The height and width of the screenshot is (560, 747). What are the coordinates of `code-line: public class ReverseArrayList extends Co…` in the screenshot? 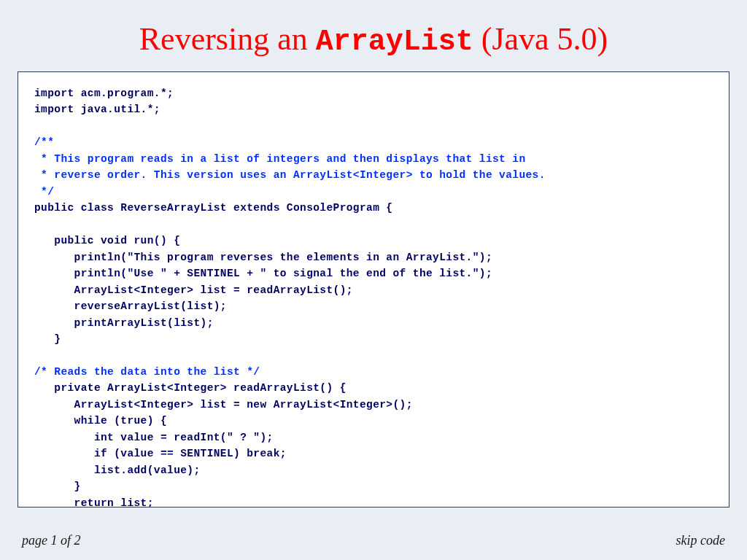 It's located at (213, 208).